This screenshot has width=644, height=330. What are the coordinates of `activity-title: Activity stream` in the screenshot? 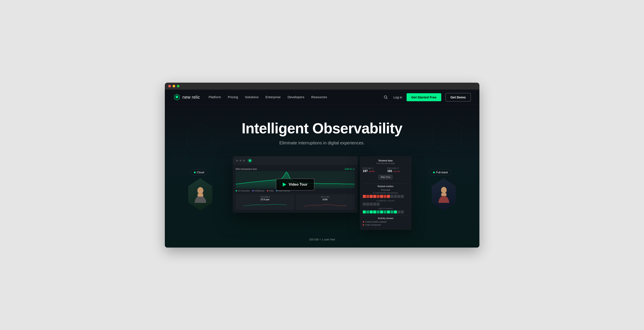 It's located at (386, 218).